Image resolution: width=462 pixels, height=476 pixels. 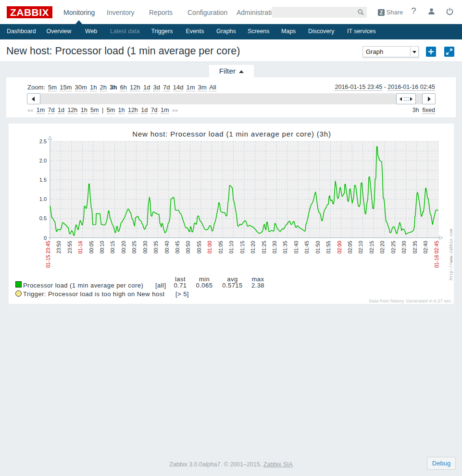 What do you see at coordinates (296, 247) in the screenshot?
I see `svg-text: 01:40` at bounding box center [296, 247].